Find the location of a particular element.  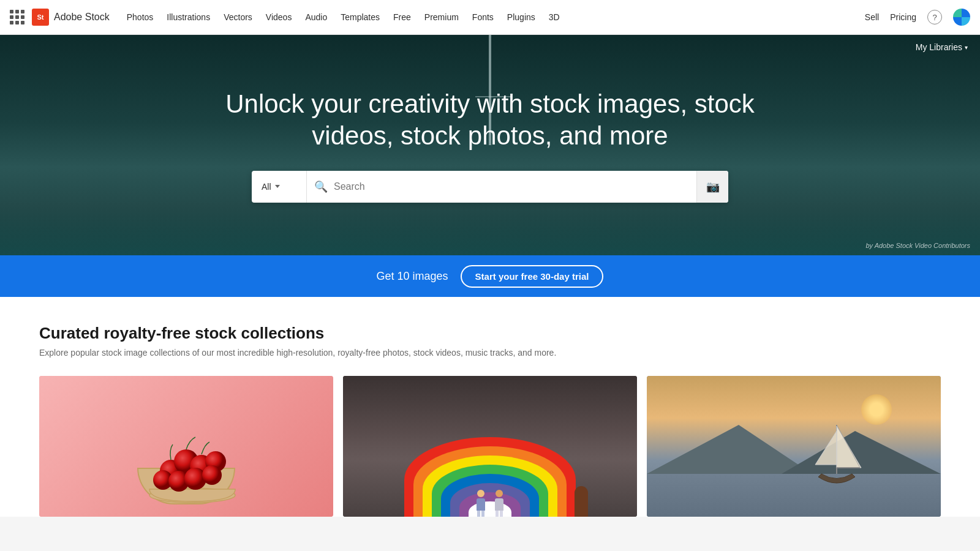

navbar: St Adobe Stock Photos Illustrations Vect… is located at coordinates (490, 17).